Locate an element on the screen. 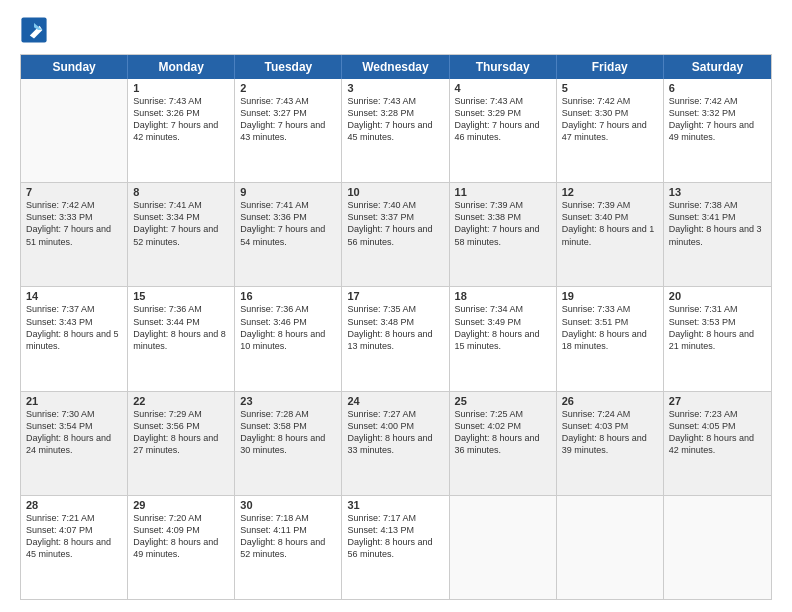 The image size is (792, 612). calendar-cell: 17 Sunrise: 7:35 AMSunset: 3:48 PMDaylig… is located at coordinates (396, 338).